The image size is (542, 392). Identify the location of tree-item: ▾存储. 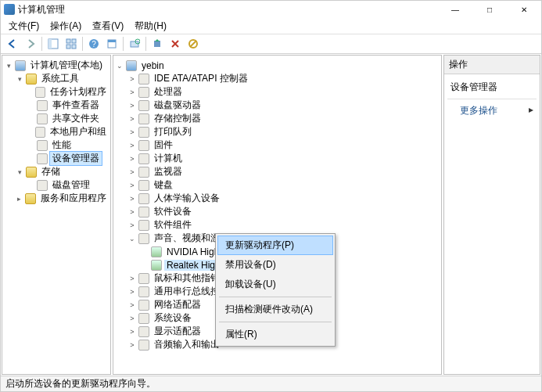
(56, 172).